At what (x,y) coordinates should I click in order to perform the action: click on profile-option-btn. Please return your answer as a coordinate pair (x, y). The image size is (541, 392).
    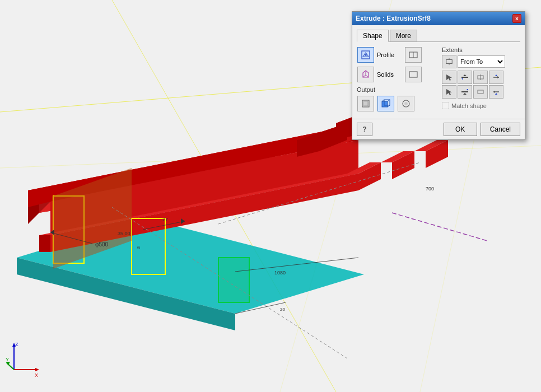
    Looking at the image, I should click on (413, 55).